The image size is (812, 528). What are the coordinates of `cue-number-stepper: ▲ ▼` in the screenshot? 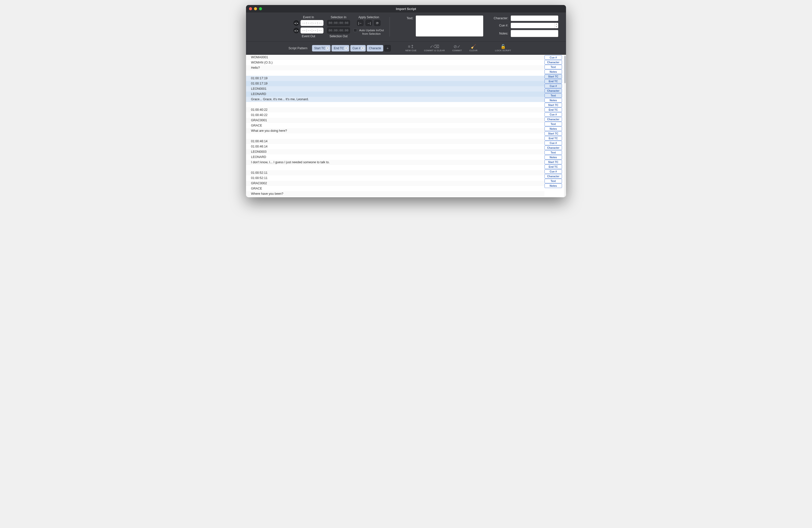 It's located at (534, 26).